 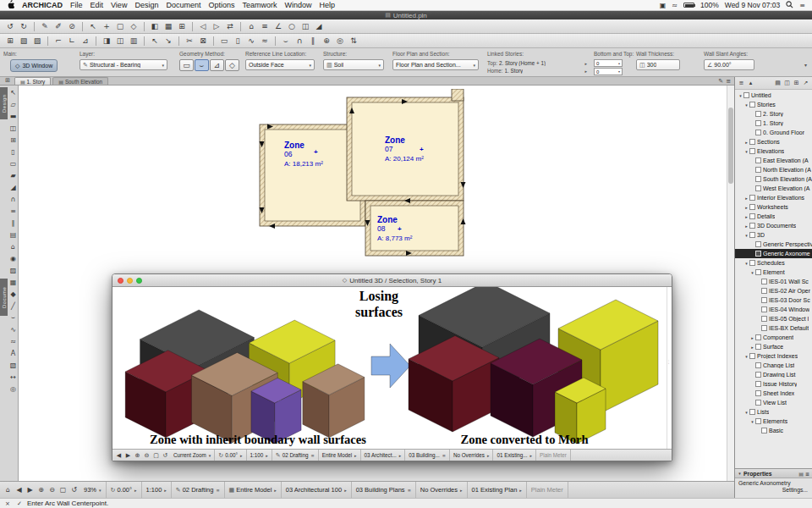 I want to click on quick-option-no-overrides: No Overrides▸, so click(x=472, y=456).